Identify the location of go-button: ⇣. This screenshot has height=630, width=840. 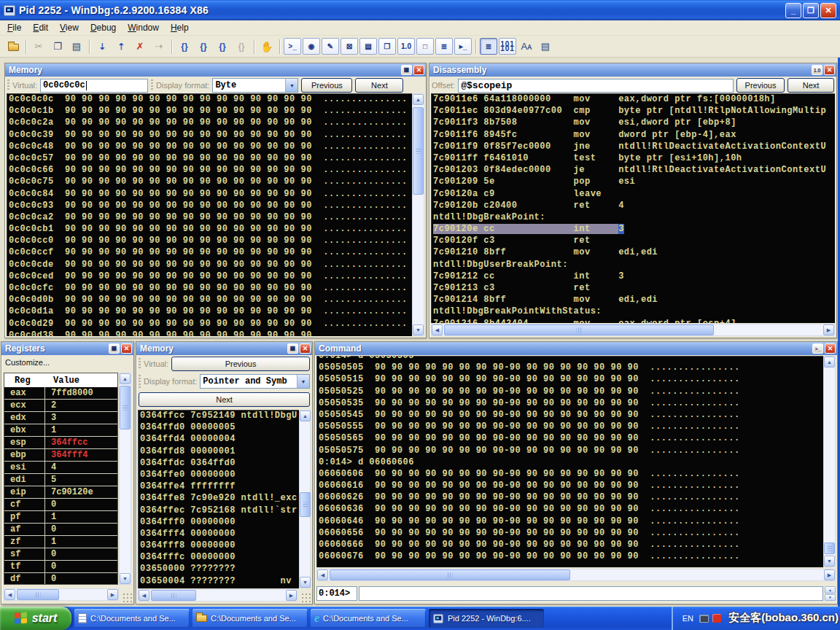
(102, 47).